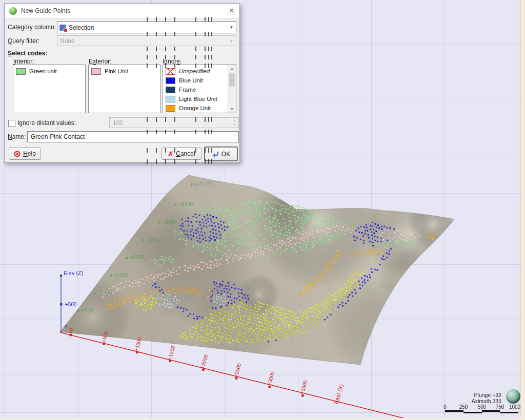 The image size is (525, 420). I want to click on exterior-codes-list: Pink Unit, so click(125, 89).